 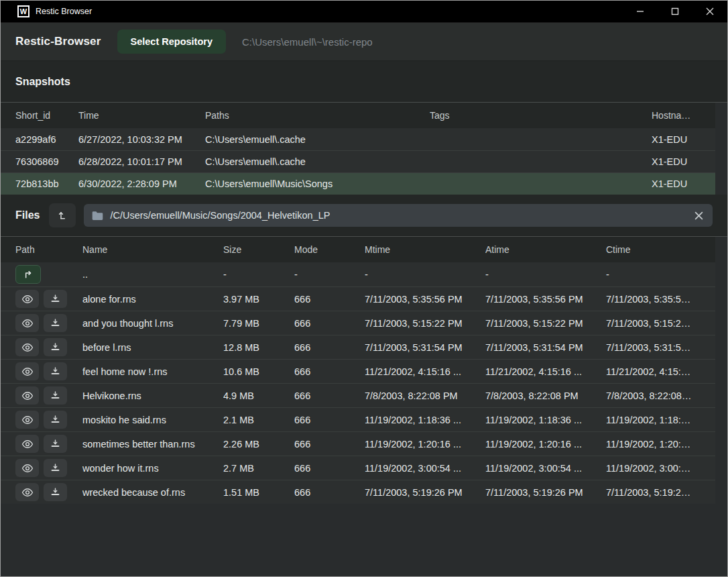 I want to click on file-mode: -, so click(x=330, y=274).